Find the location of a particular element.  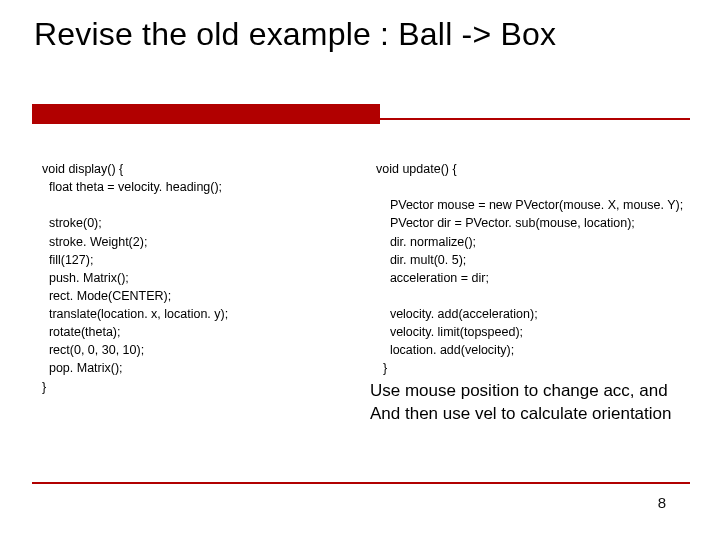

caption-text: Use mouse position to change acc, and An… is located at coordinates (520, 403).